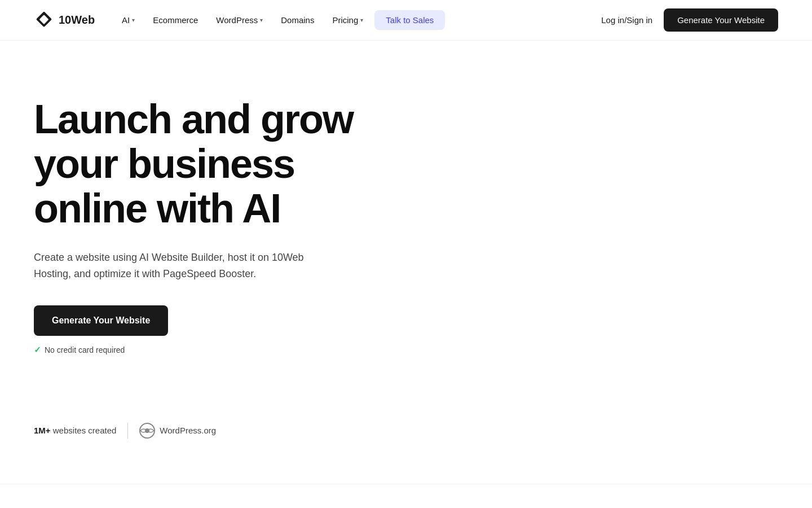 The image size is (812, 508). I want to click on wordpress-partner-name: WordPress.org, so click(188, 430).